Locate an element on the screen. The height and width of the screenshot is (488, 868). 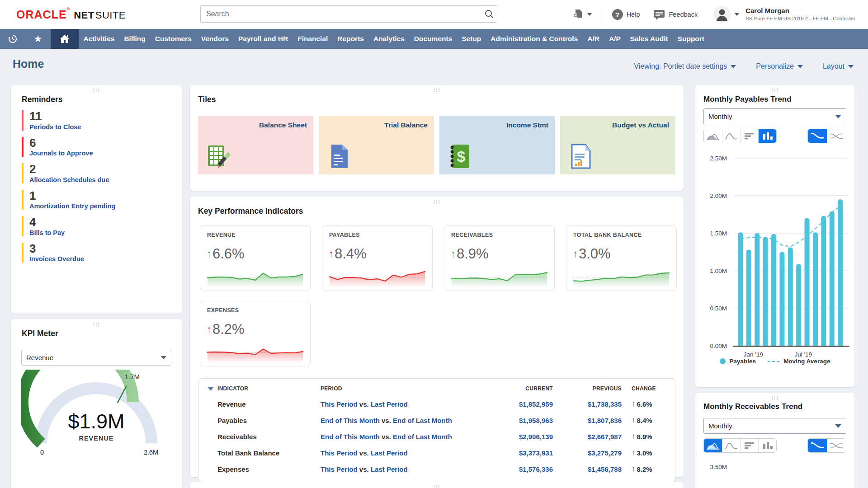
star-icon: ★ is located at coordinates (38, 39).